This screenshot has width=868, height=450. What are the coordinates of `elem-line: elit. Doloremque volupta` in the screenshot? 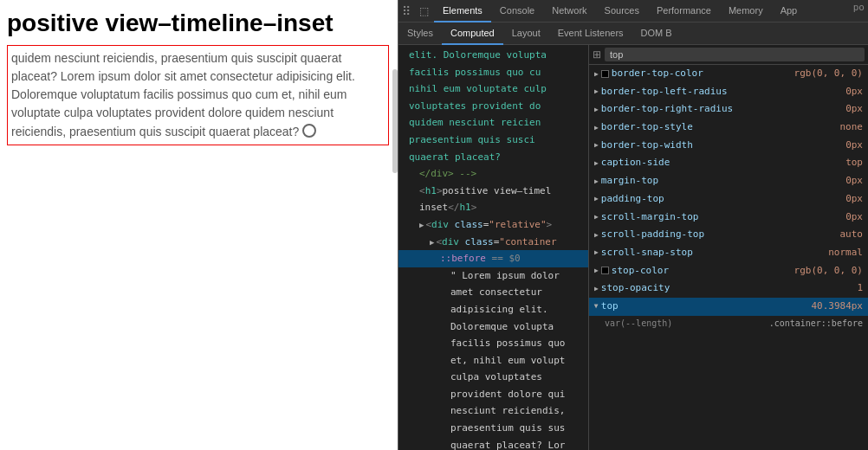 It's located at (494, 55).